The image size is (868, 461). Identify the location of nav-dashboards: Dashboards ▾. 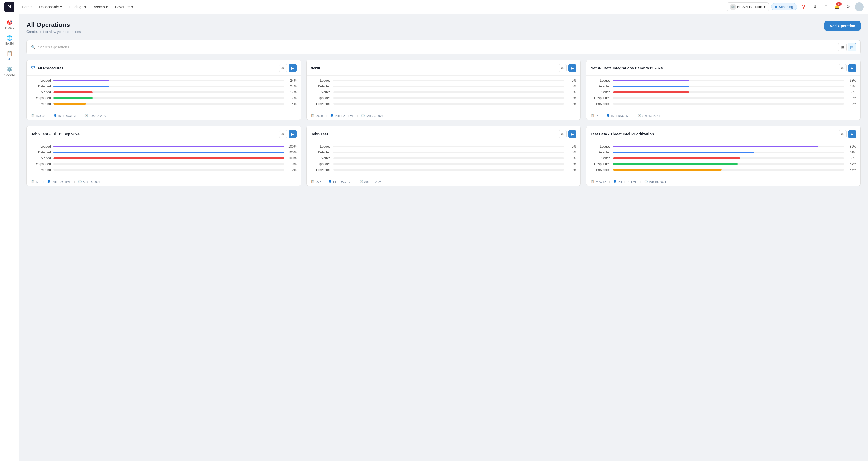
(51, 7).